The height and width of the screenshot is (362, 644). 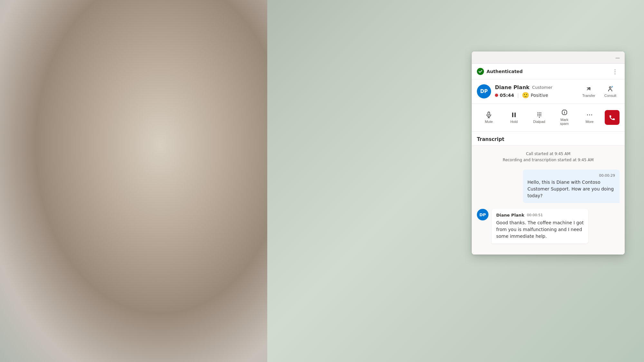 I want to click on transcript-meta: Call started at 9:45 AM Recording and tr…, so click(x=548, y=157).